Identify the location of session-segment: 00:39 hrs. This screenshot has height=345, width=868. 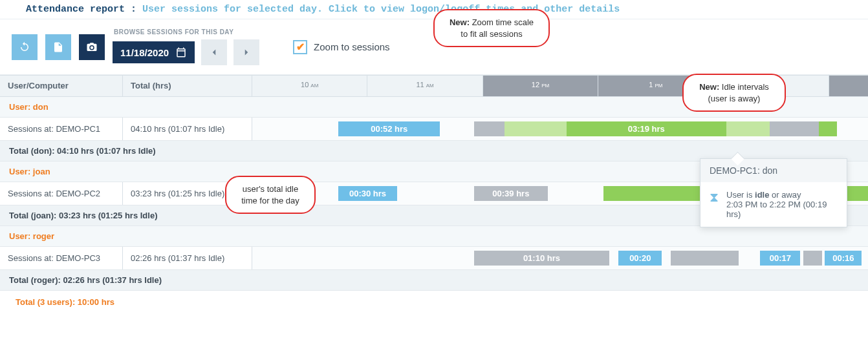
(511, 194).